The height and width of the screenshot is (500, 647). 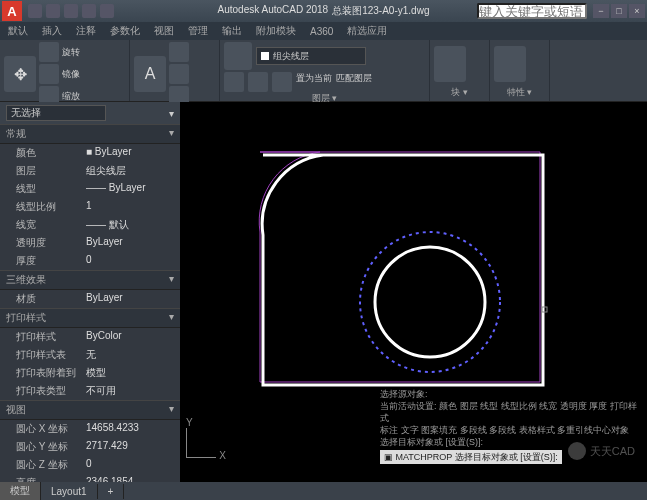 I want to click on layer-current-name: 组尖线层, so click(x=291, y=56).